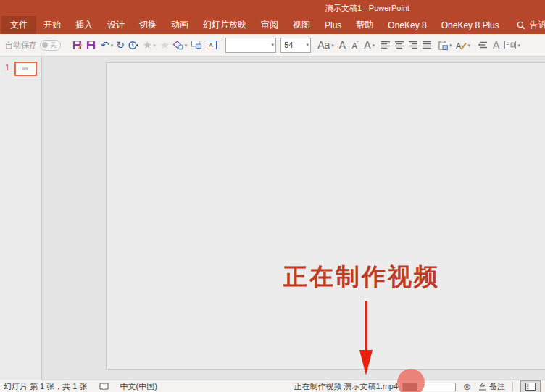 Image resolution: width=545 pixels, height=392 pixels. Describe the element at coordinates (512, 45) in the screenshot. I see `layout-icon: ▾` at that location.